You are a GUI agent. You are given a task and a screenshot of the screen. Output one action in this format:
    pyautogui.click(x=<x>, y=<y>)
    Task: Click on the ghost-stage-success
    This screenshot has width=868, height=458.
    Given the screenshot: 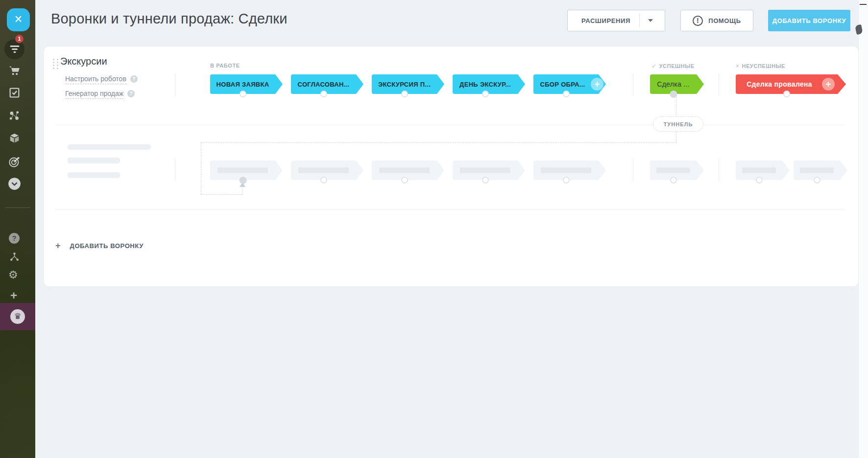 What is the action you would take?
    pyautogui.click(x=673, y=170)
    